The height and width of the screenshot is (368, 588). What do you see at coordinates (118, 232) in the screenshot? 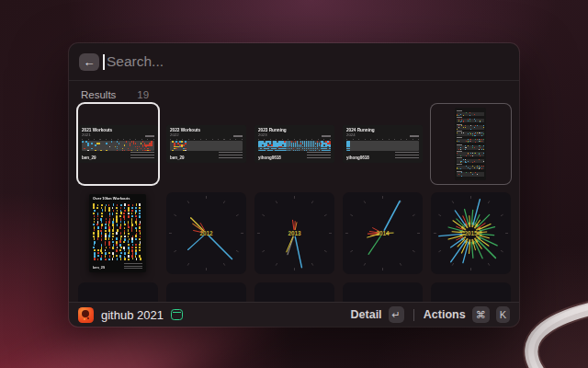
I see `poster-body` at bounding box center [118, 232].